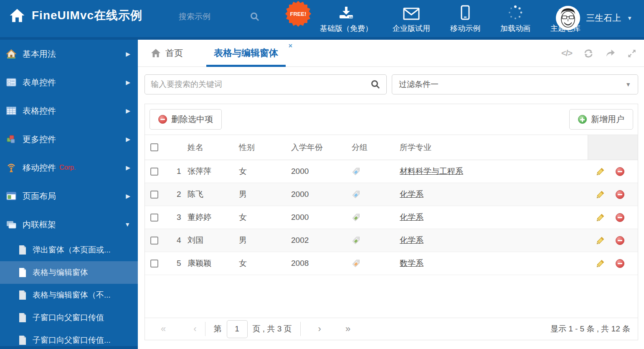  What do you see at coordinates (450, 19) in the screenshot?
I see `header-nav: 基础版（免费） 企业版试用 移动示例` at bounding box center [450, 19].